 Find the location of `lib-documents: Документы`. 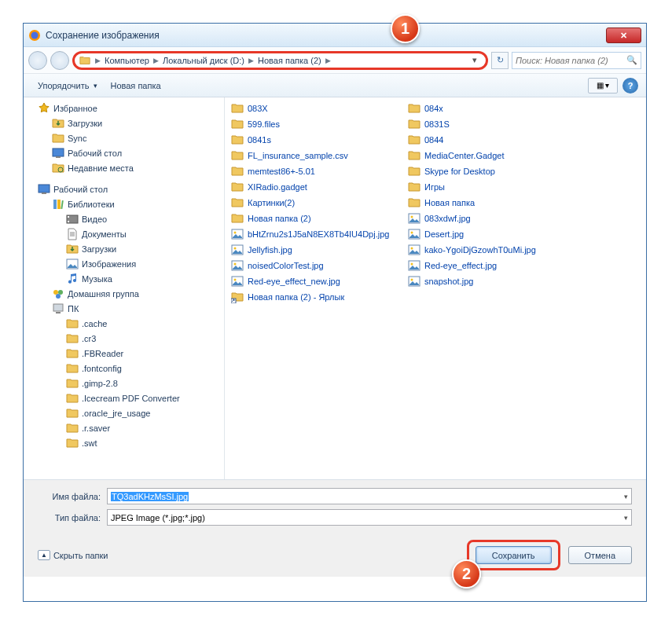

lib-documents: Документы is located at coordinates (124, 234).